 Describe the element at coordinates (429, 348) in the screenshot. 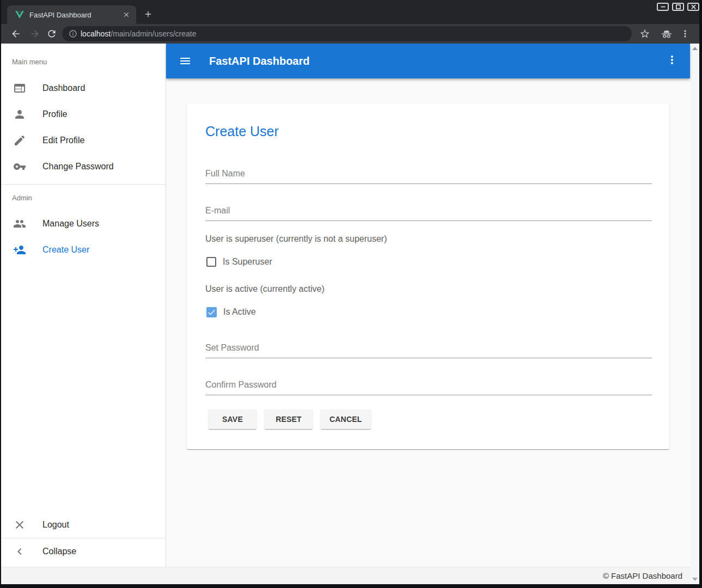

I see `field-label: Set Password` at that location.